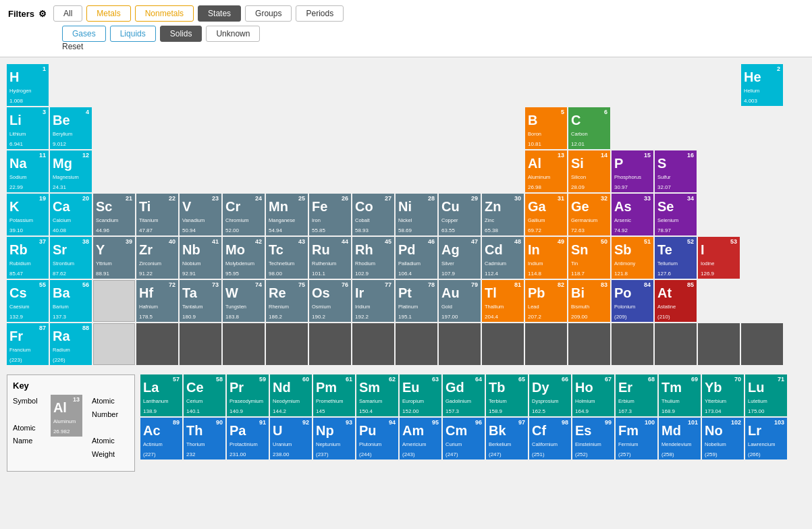  Describe the element at coordinates (28, 344) in the screenshot. I see `element-Fr: 87FrFrancium(223)` at that location.